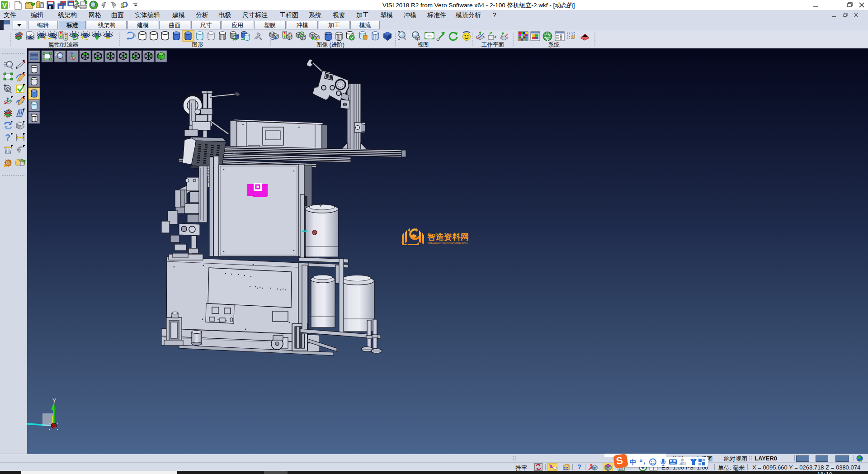 This screenshot has height=474, width=868. Describe the element at coordinates (5, 5) in the screenshot. I see `svg-text: V` at that location.